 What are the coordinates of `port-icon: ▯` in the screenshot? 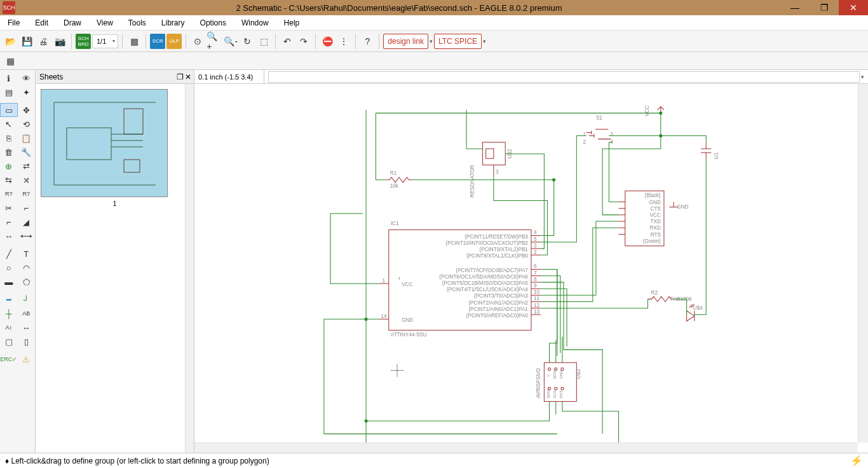 It's located at (27, 341).